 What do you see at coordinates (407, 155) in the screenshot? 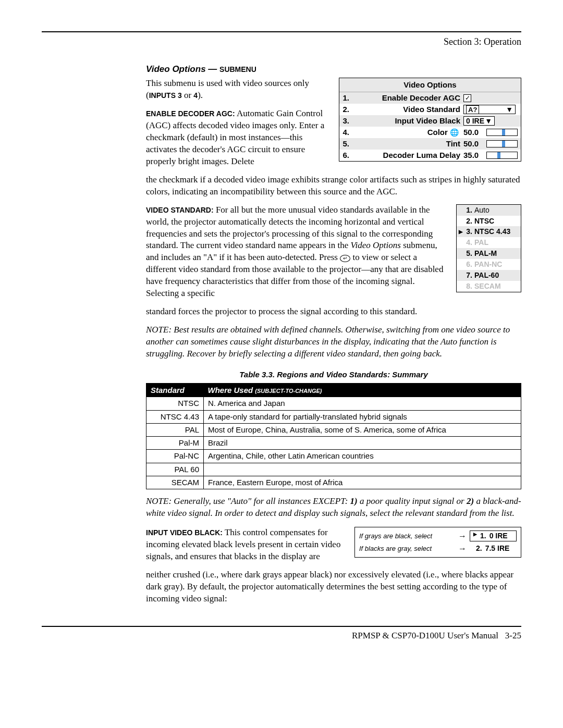
I see `menu-label-6: Decoder Luma Delay` at bounding box center [407, 155].